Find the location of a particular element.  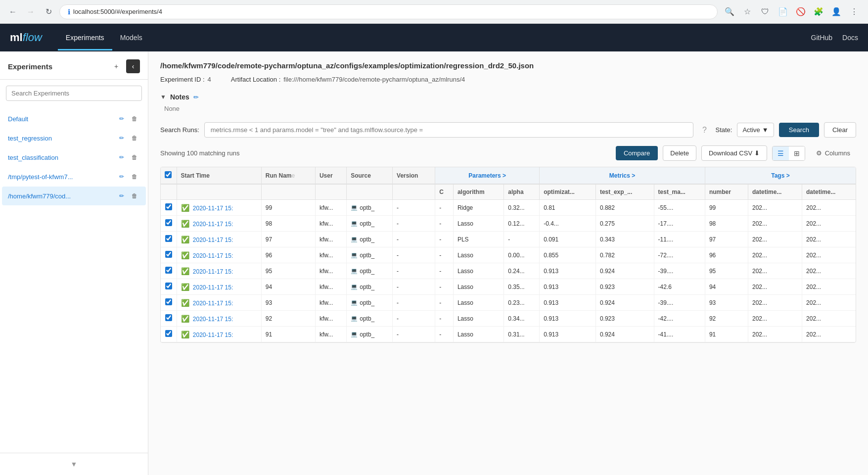

row-dt1: 202... is located at coordinates (776, 239).